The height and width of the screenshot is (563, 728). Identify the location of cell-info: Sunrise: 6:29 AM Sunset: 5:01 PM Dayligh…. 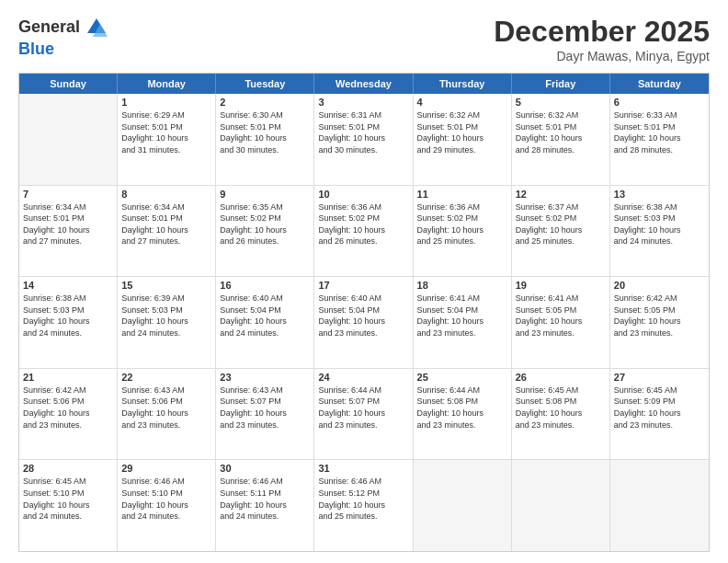
(166, 132).